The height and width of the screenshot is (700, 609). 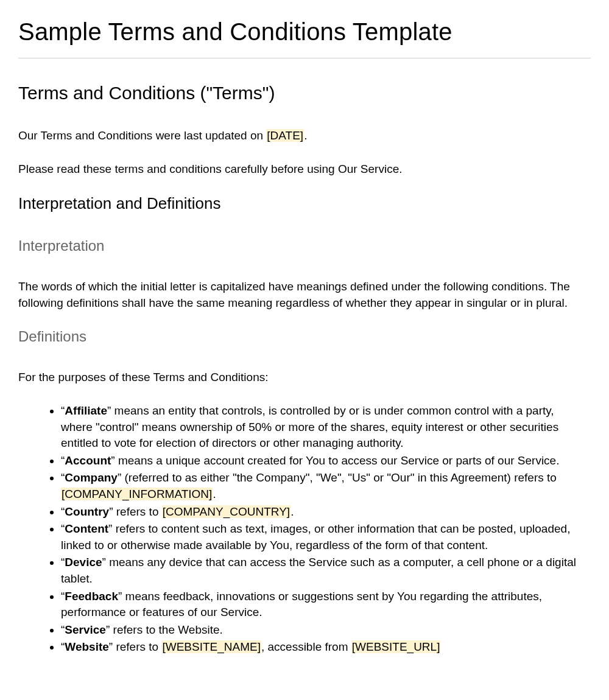 What do you see at coordinates (91, 477) in the screenshot?
I see `term-label: Company` at bounding box center [91, 477].